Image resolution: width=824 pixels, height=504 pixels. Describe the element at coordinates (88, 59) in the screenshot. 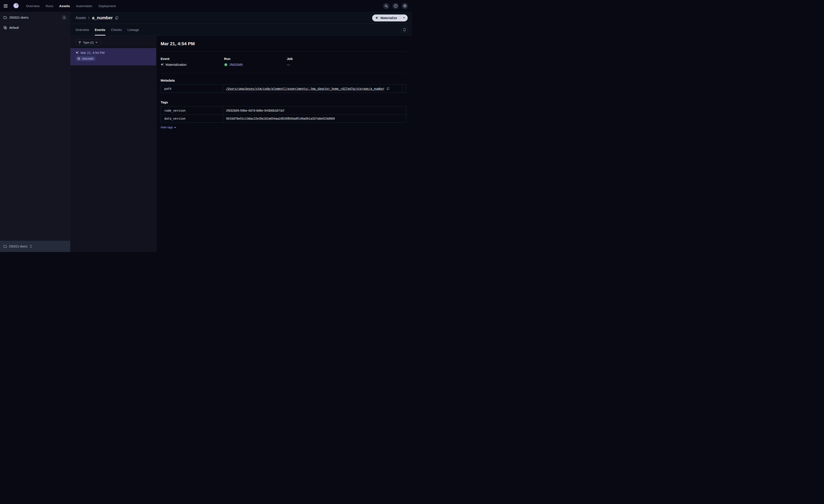

I see `run-pill-label: 2fd32b85` at that location.